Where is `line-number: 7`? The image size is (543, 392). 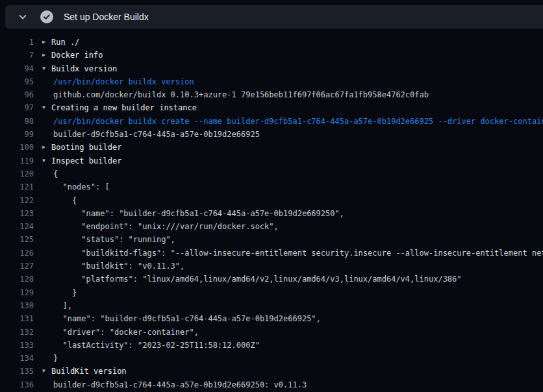 line-number: 7 is located at coordinates (17, 55).